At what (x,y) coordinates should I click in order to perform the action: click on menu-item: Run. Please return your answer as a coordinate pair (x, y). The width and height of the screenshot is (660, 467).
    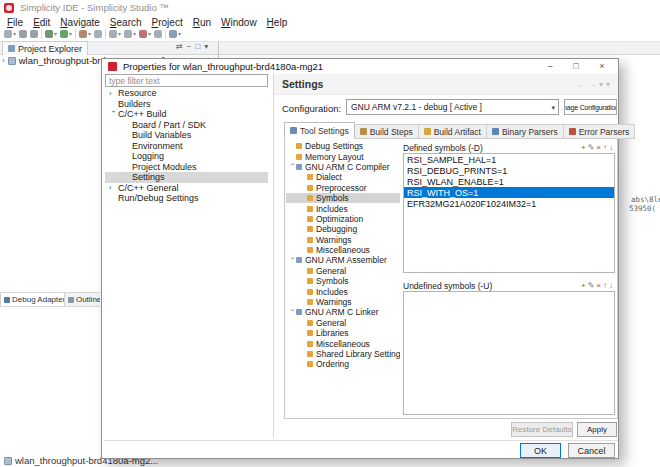
    Looking at the image, I should click on (202, 22).